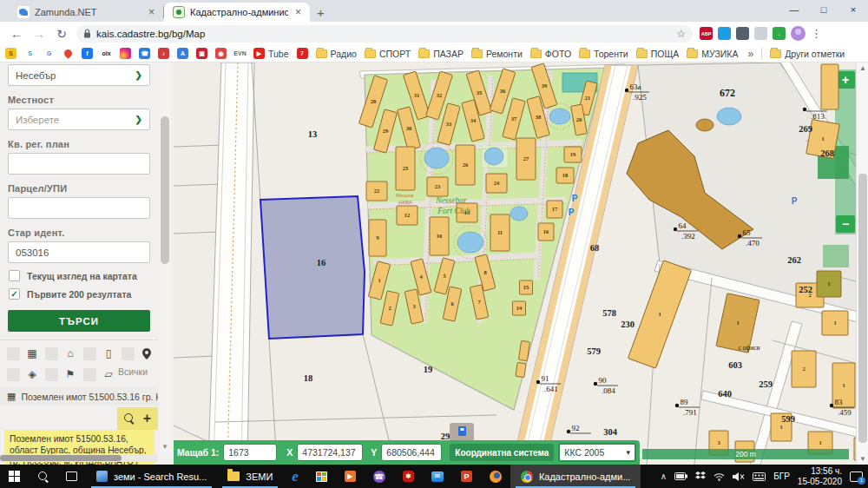 This screenshot has width=868, height=488. Describe the element at coordinates (240, 54) in the screenshot. I see `evn-icon: EVN` at that location.